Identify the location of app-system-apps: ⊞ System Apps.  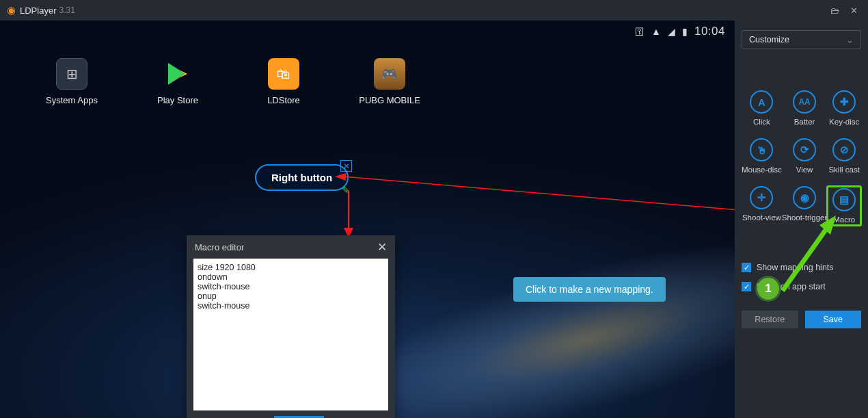
(72, 82).